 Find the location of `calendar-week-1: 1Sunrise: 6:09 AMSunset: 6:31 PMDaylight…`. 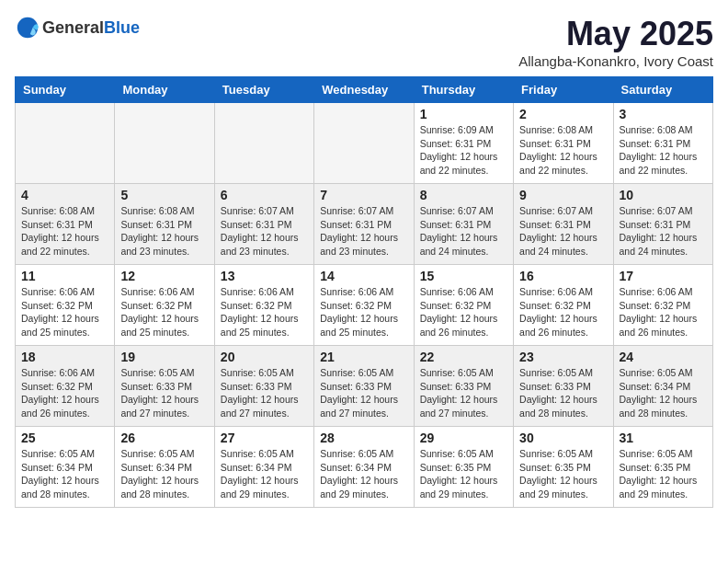

calendar-week-1: 1Sunrise: 6:09 AMSunset: 6:31 PMDaylight… is located at coordinates (364, 144).